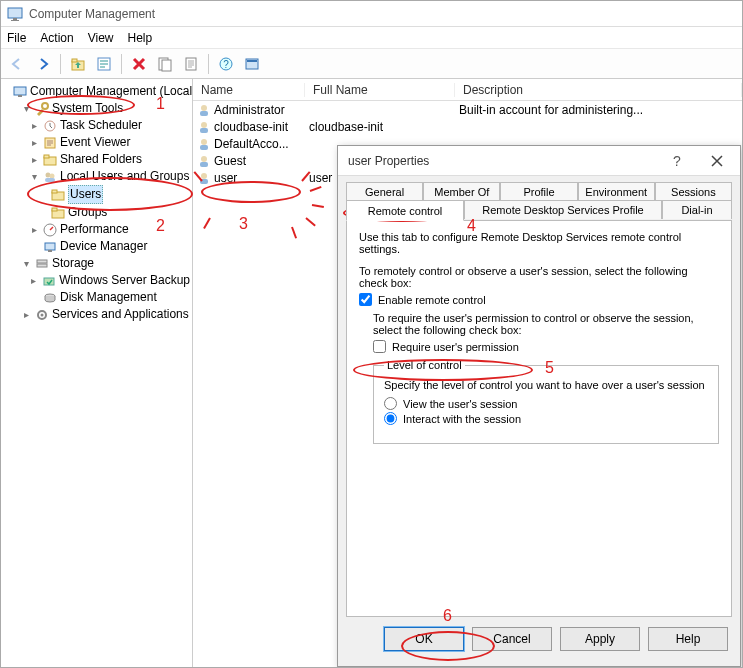  I want to click on help-button: ?, so click(226, 64).